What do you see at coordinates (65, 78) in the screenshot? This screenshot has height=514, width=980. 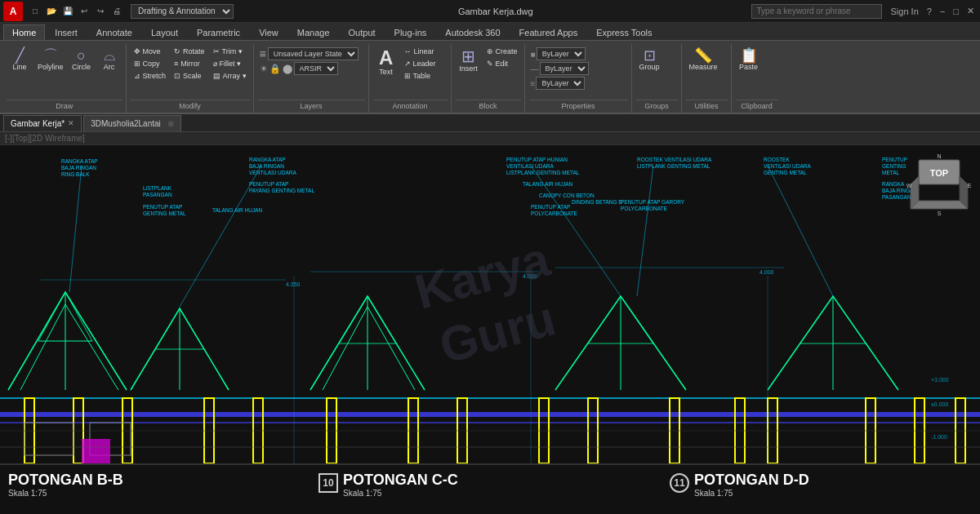 I see `ribbon-group-draw: ╱ Line ⌒ Polyline ○ Circle ⌓ Arc Draw` at bounding box center [65, 78].